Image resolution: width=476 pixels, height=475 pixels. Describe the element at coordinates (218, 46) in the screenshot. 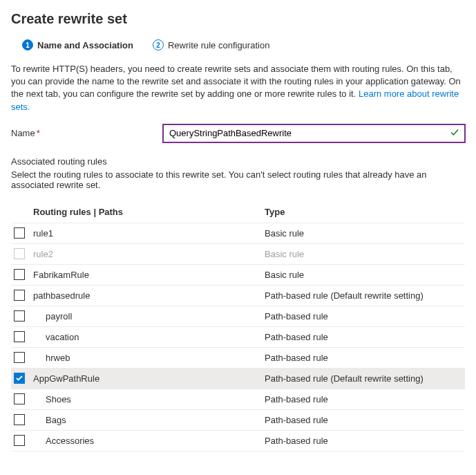

I see `tab-label: Rewrite rule configuration` at that location.